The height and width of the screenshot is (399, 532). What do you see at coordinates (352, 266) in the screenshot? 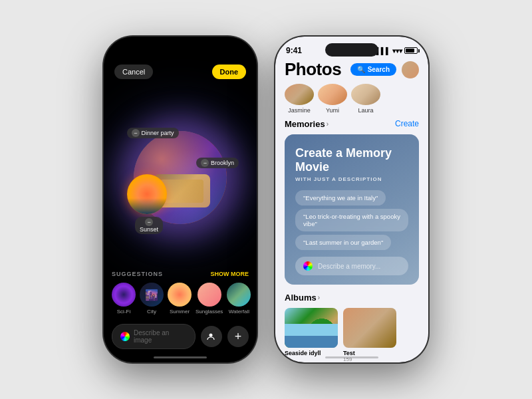
I see `memory-describe-input: Describe a memory...` at bounding box center [352, 266].